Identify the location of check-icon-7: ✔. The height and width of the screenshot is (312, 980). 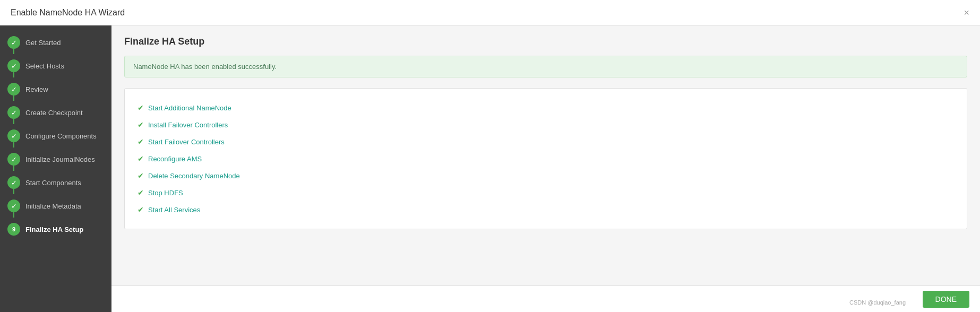
(141, 210).